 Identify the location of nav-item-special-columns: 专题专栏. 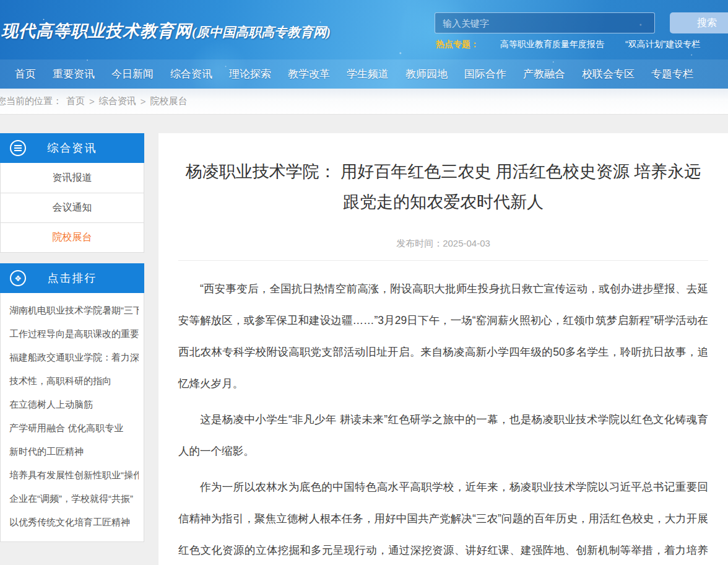
(672, 74).